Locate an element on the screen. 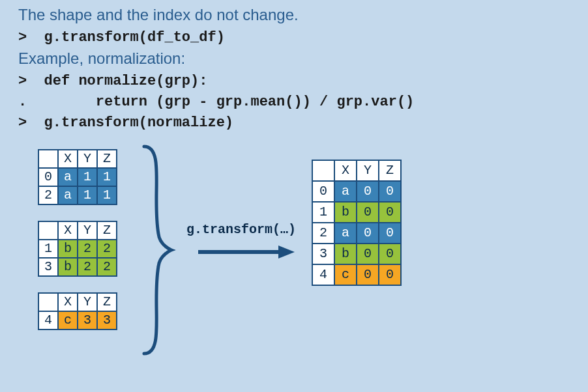 Image resolution: width=588 pixels, height=392 pixels. code-line-2b: . return (grp - grp.mean()) / grp.var() is located at coordinates (303, 102).